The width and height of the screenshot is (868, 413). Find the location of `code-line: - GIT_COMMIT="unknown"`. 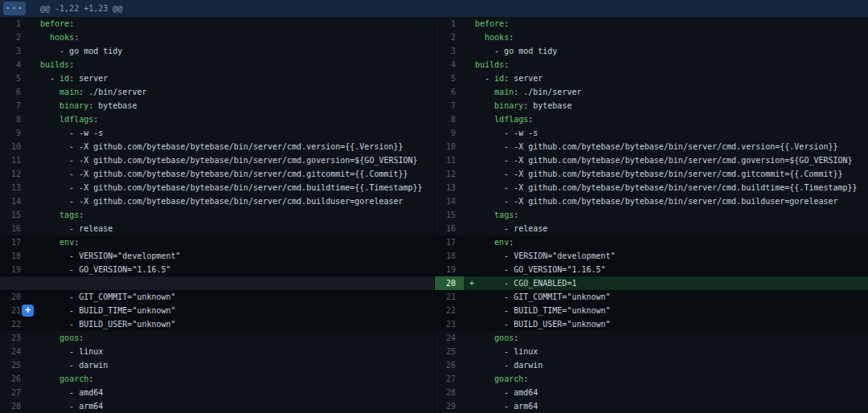

code-line: - GIT_COMMIT="unknown" is located at coordinates (231, 297).